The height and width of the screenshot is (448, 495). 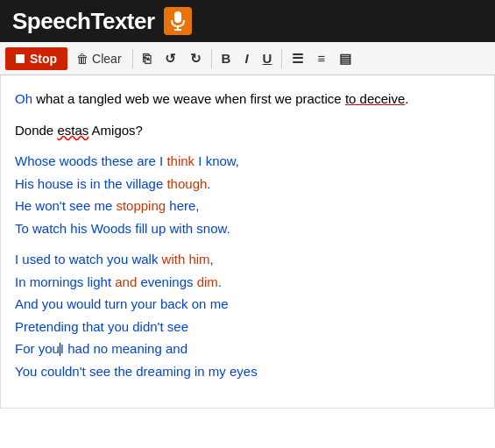 I want to click on align-left-icon: ☰, so click(x=298, y=58).